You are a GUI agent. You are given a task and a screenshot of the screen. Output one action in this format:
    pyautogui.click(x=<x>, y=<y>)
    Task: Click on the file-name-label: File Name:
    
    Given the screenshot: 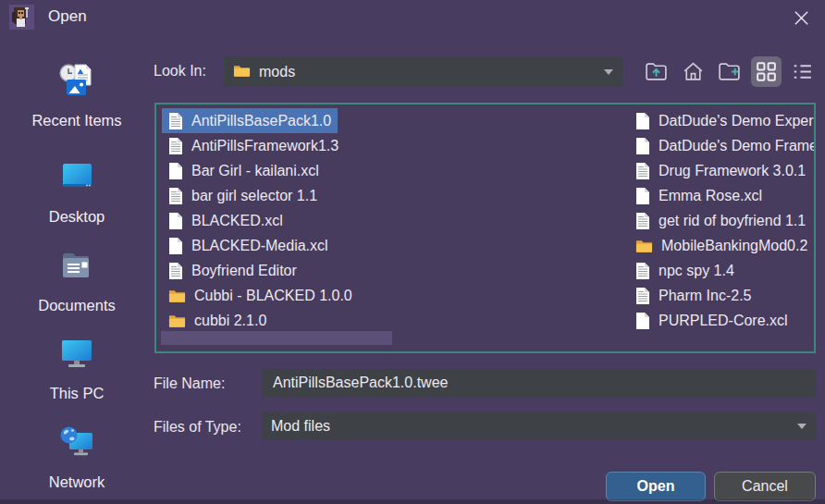 What is the action you would take?
    pyautogui.click(x=189, y=384)
    